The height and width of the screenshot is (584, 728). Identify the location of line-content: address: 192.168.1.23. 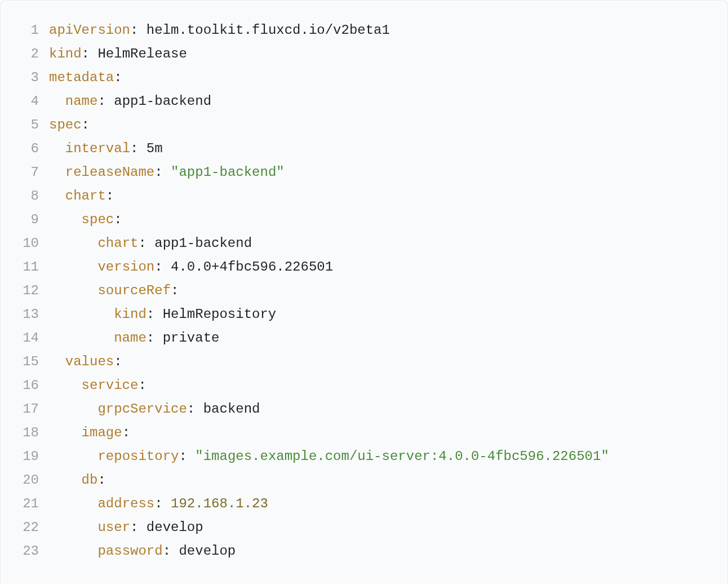
(159, 504).